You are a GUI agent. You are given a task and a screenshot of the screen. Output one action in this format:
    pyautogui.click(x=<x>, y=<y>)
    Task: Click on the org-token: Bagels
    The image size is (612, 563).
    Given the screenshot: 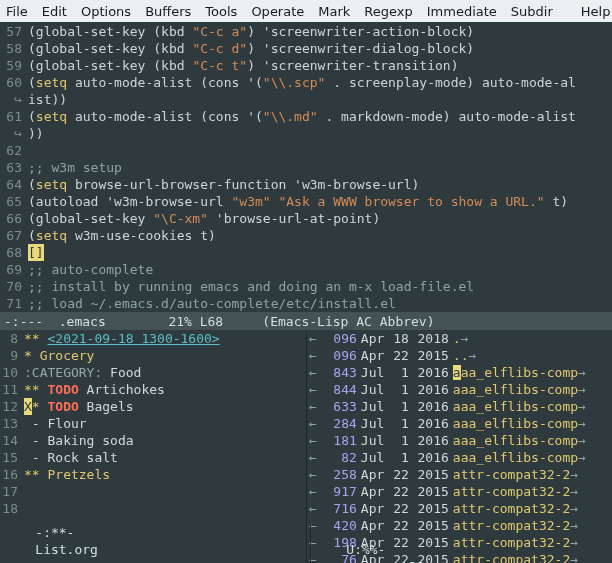 What is the action you would take?
    pyautogui.click(x=106, y=406)
    